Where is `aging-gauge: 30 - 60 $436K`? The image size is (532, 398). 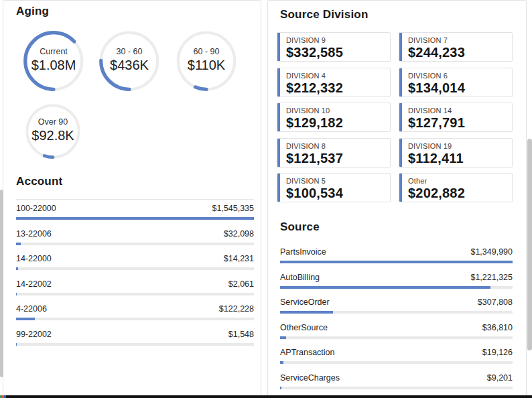
aging-gauge: 30 - 60 $436K is located at coordinates (129, 61).